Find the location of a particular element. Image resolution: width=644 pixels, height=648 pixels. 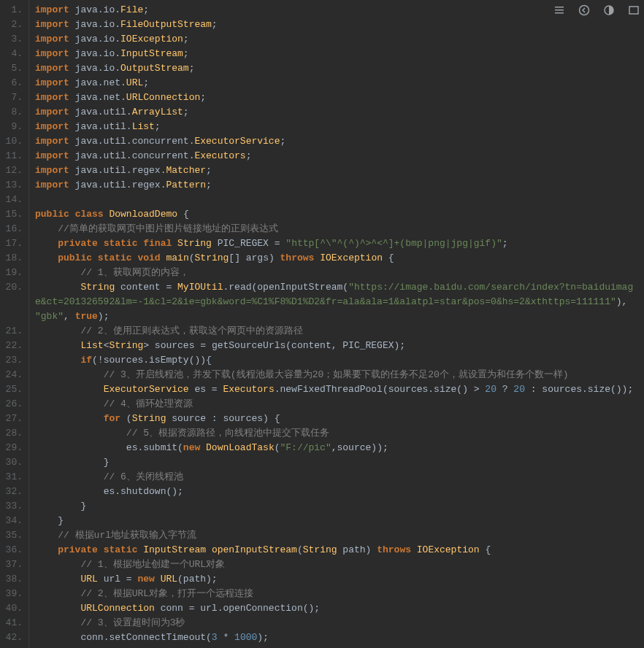

line-number: 29. is located at coordinates (13, 448).